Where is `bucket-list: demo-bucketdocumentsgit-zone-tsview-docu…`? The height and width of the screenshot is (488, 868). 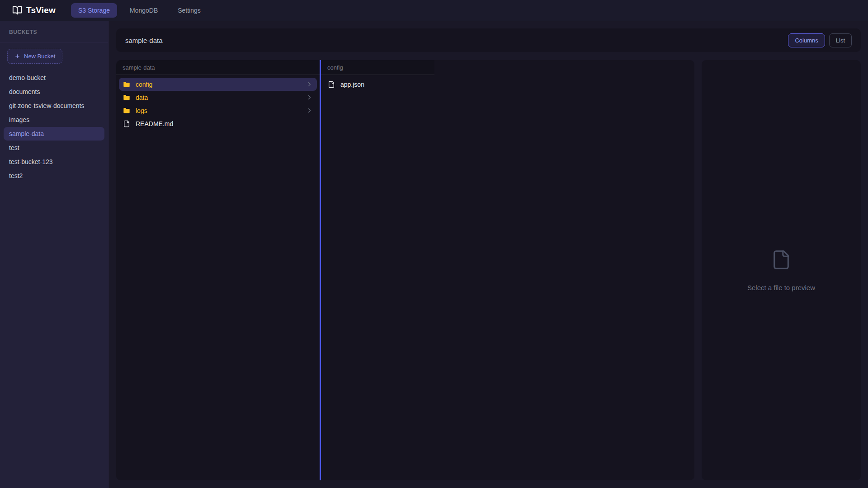 bucket-list: demo-bucketdocumentsgit-zone-tsview-docu… is located at coordinates (54, 127).